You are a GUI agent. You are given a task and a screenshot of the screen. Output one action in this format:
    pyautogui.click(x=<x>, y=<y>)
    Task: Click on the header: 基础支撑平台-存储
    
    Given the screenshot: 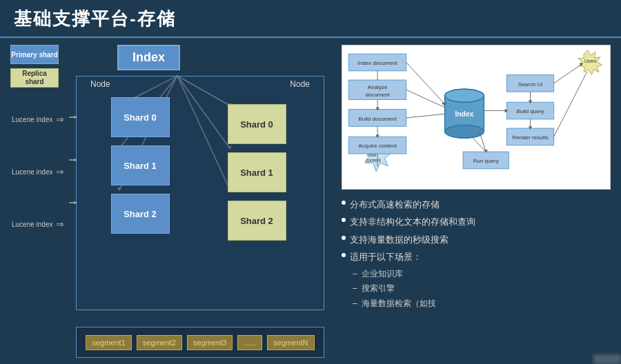 What is the action you would take?
    pyautogui.click(x=310, y=19)
    